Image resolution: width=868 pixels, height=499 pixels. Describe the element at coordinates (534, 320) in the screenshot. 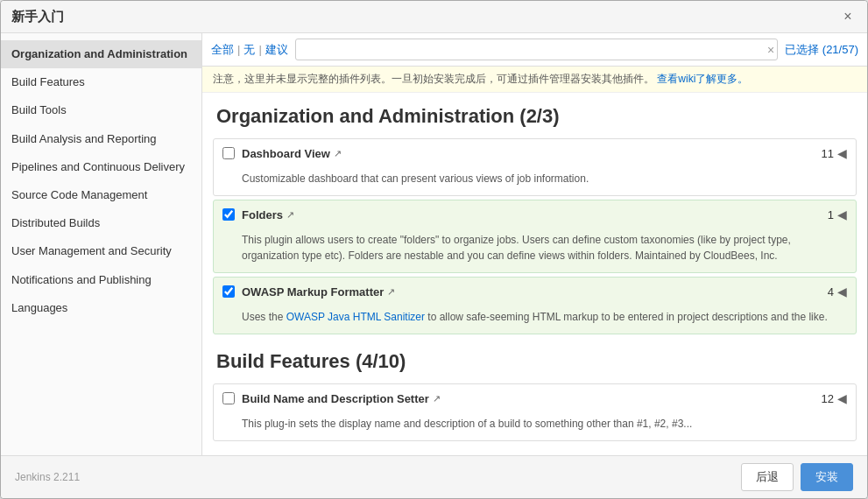

I see `plugin-owasp-desc: Uses the OWASP Java HTML Sanitizer to al…` at that location.